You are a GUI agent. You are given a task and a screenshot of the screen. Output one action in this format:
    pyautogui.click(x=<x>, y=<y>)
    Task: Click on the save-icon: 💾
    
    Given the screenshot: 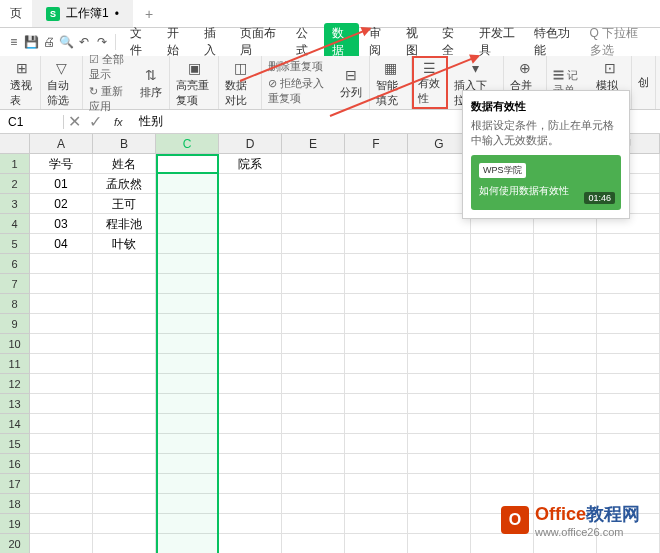 What is the action you would take?
    pyautogui.click(x=32, y=42)
    